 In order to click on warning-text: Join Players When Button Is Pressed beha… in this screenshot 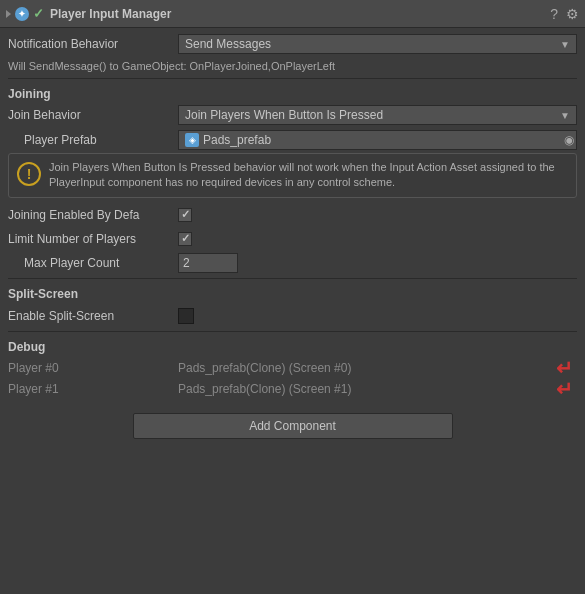, I will do `click(308, 176)`.